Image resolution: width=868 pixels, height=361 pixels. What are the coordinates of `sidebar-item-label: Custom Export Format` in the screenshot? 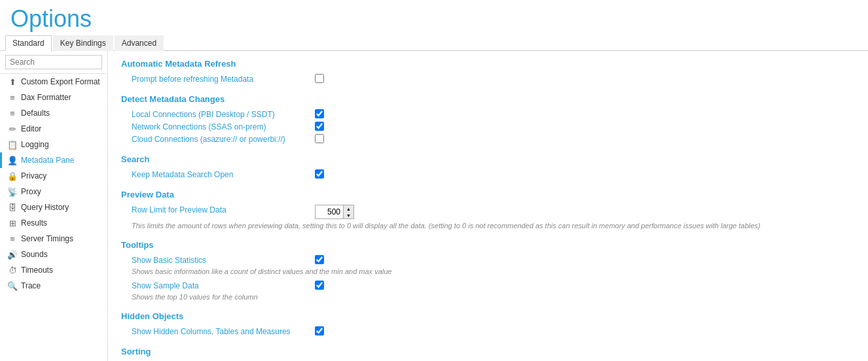 It's located at (60, 82).